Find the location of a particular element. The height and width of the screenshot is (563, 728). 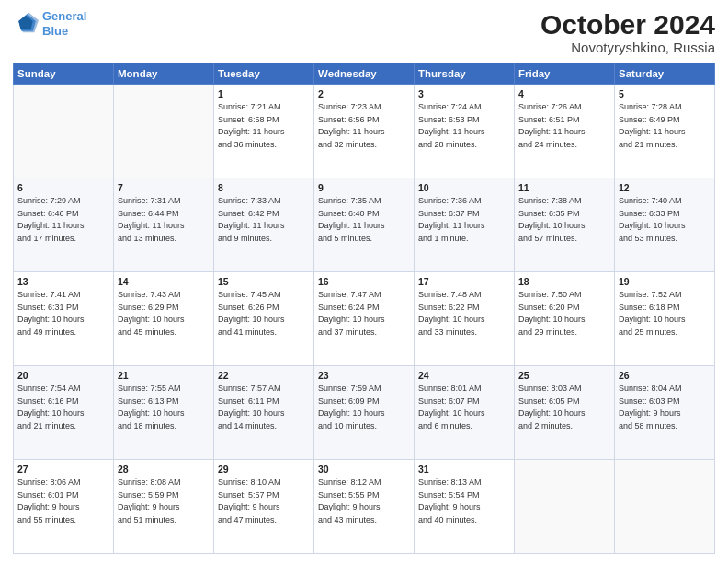

calendar-cell: 19Sunrise: 7:52 AM Sunset: 6:18 PM Dayli… is located at coordinates (665, 319).